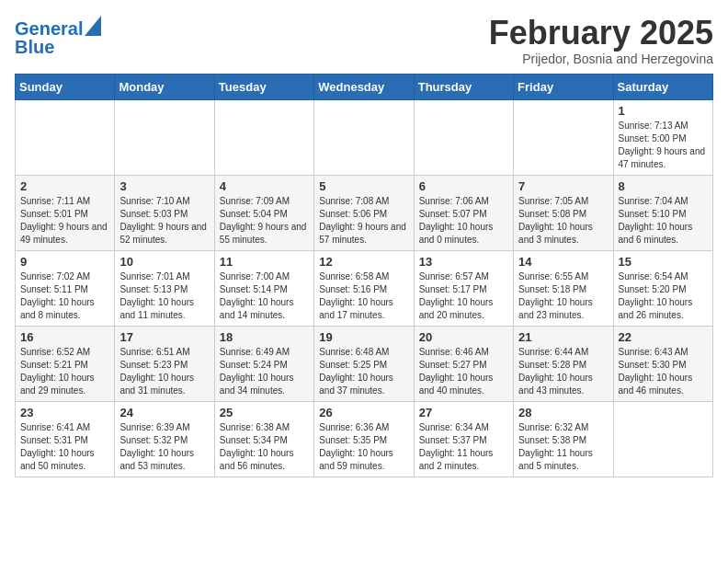 The image size is (728, 563). Describe the element at coordinates (364, 137) in the screenshot. I see `calendar-week-row: 1Sunrise: 7:13 AM Sunset: 5:00 PM Daylig…` at that location.